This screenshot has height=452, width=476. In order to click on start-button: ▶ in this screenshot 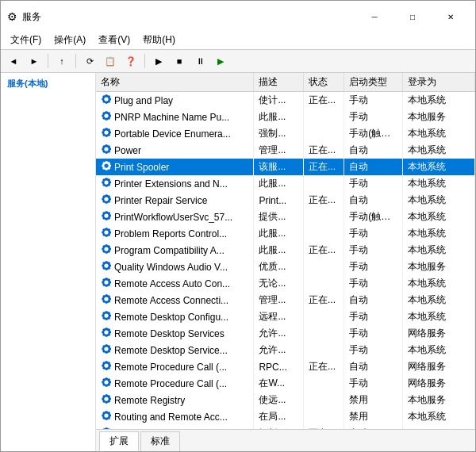, I will do `click(159, 61)`.